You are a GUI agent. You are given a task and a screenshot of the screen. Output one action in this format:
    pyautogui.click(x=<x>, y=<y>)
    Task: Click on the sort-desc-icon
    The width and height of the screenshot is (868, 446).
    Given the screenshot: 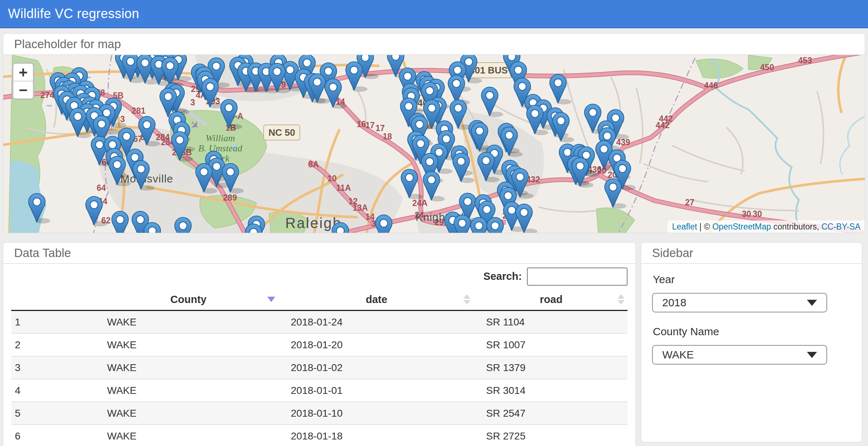 What is the action you would take?
    pyautogui.click(x=271, y=300)
    